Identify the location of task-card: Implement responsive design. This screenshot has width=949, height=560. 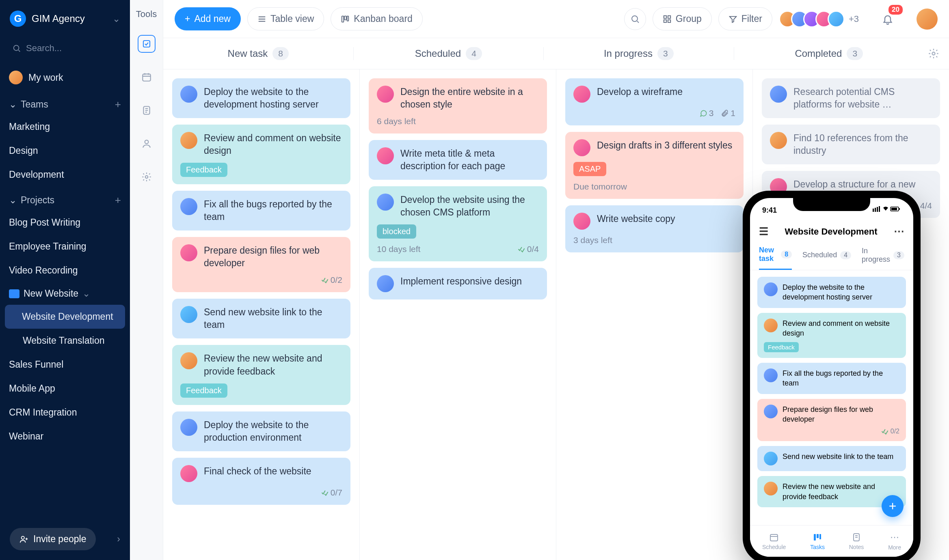
(458, 284).